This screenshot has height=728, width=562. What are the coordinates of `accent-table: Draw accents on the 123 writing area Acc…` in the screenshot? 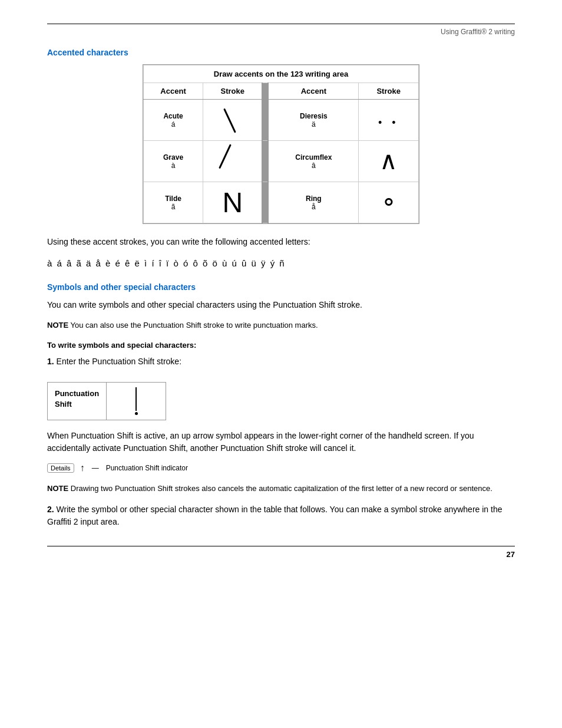 It's located at (281, 144).